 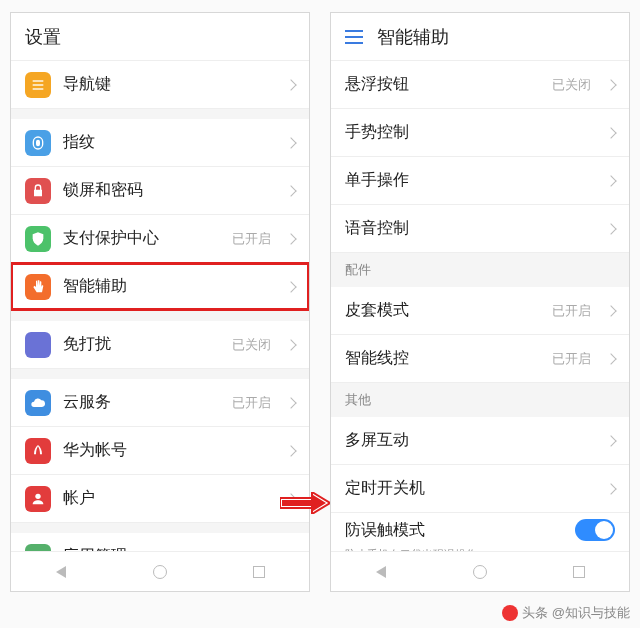 What do you see at coordinates (566, 613) in the screenshot?
I see `watermark: 头条 @知识与技能` at bounding box center [566, 613].